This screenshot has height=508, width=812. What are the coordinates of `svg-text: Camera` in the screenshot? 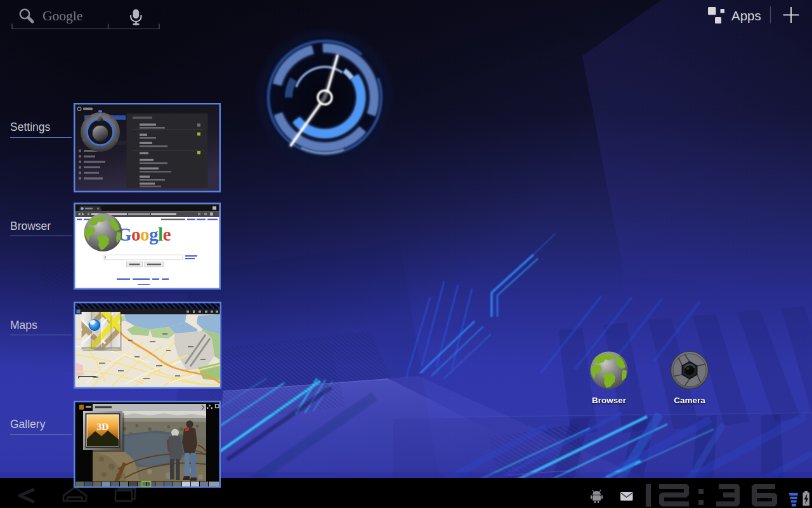 It's located at (690, 400).